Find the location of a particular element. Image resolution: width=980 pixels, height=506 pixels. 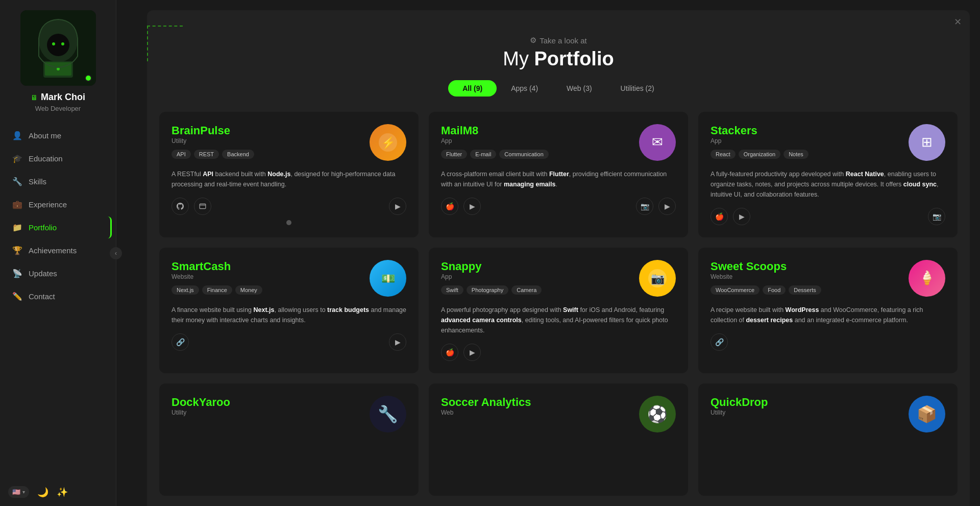

nav-menu: 👤 About me 🎓 Education 🔧 Skills 💼 Experi… is located at coordinates (58, 216).